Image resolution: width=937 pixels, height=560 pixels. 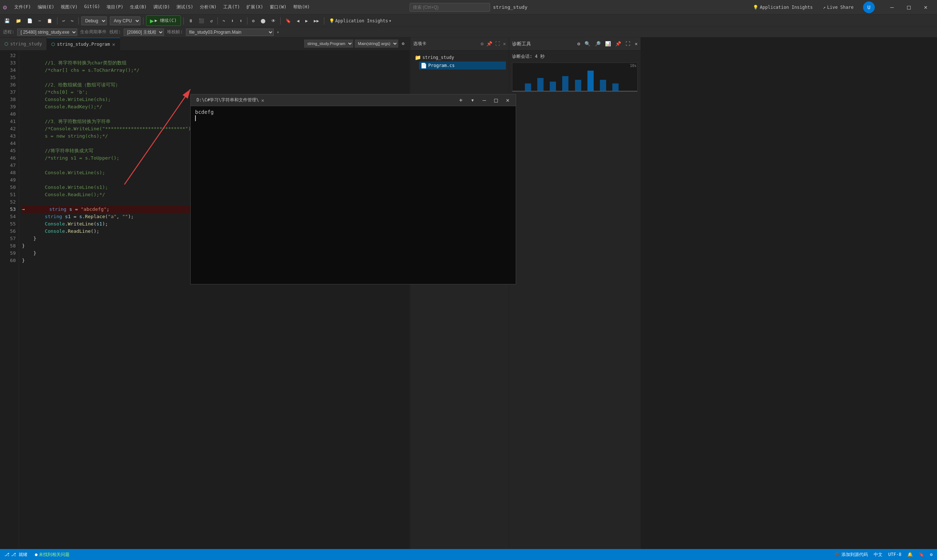 I want to click on toolbar-breakpoint: ⬤, so click(x=263, y=21).